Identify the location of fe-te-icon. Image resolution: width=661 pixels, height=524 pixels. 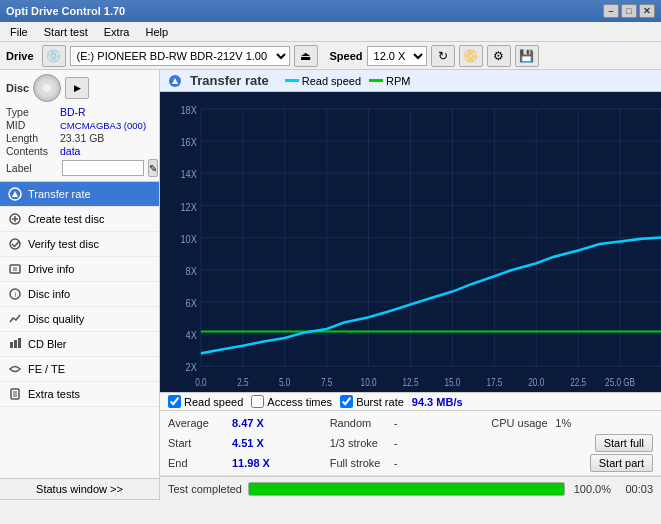
(15, 369).